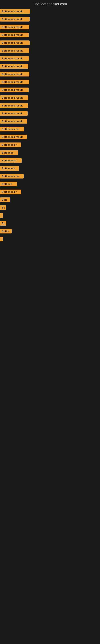 Image resolution: width=100 pixels, height=644 pixels. Describe the element at coordinates (50, 153) in the screenshot. I see `bottleneck-row: Bottlenec` at that location.